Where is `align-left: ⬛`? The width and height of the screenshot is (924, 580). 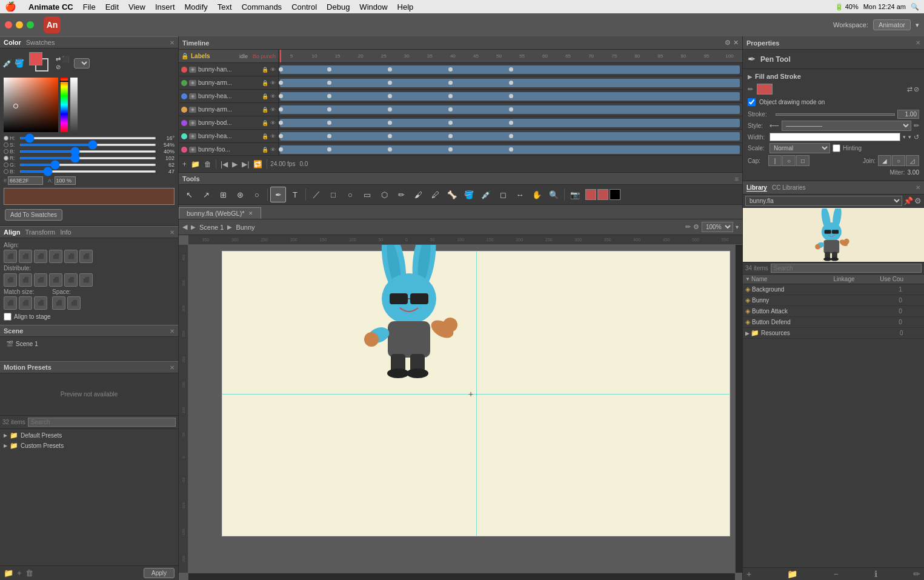
align-left: ⬛ is located at coordinates (10, 256).